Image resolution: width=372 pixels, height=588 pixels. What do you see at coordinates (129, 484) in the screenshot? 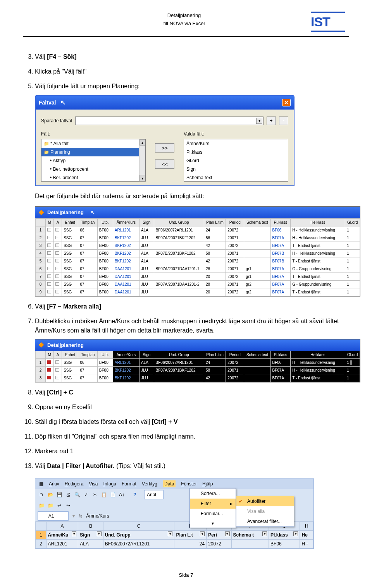
I see `menu-format: Format` at bounding box center [129, 484].